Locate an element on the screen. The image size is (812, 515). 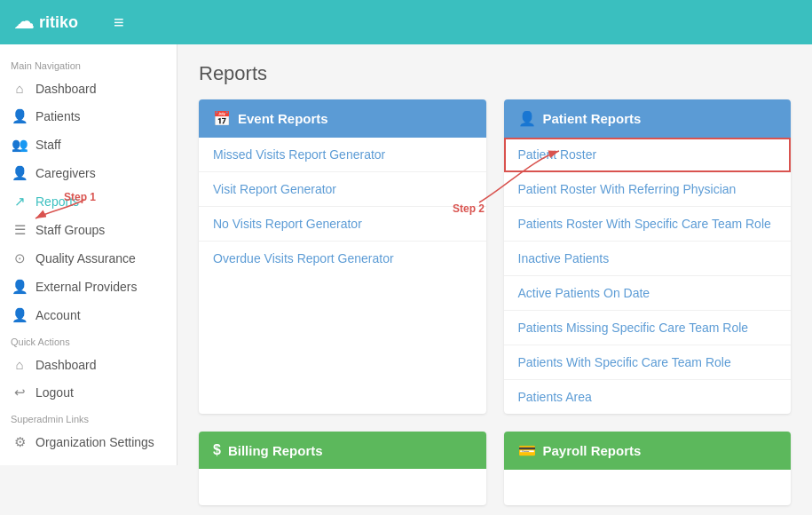
settings-icon: ⚙ is located at coordinates (20, 442).